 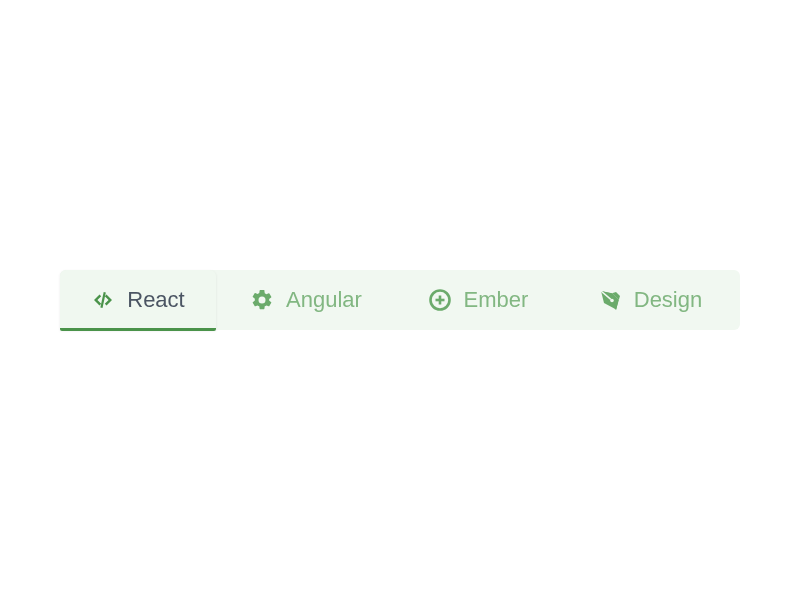 What do you see at coordinates (324, 300) in the screenshot?
I see `tab-label: Angular` at bounding box center [324, 300].